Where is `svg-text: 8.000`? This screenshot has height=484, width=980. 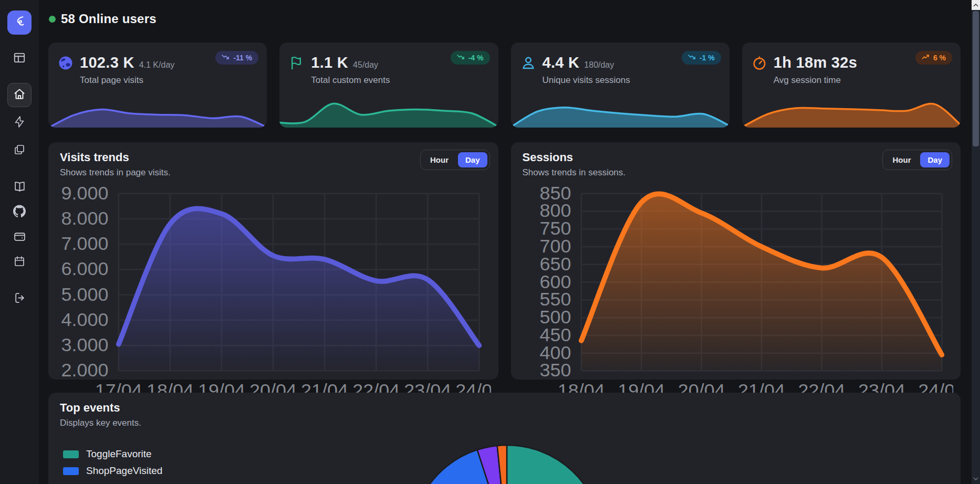 svg-text: 8.000 is located at coordinates (85, 218).